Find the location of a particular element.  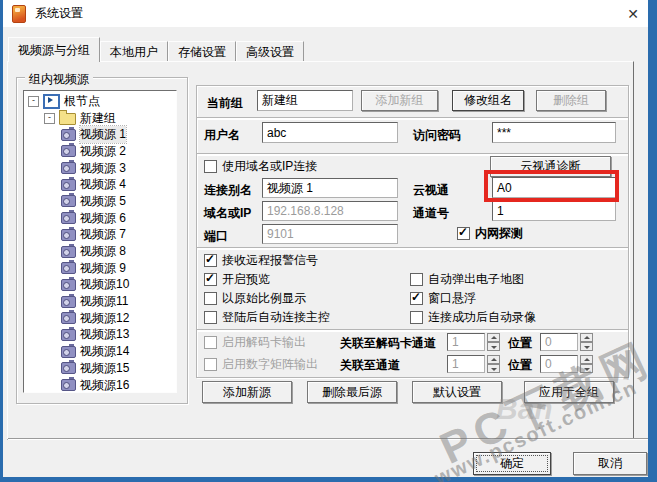

tree-row-source: 视频源 4 is located at coordinates (100, 184).